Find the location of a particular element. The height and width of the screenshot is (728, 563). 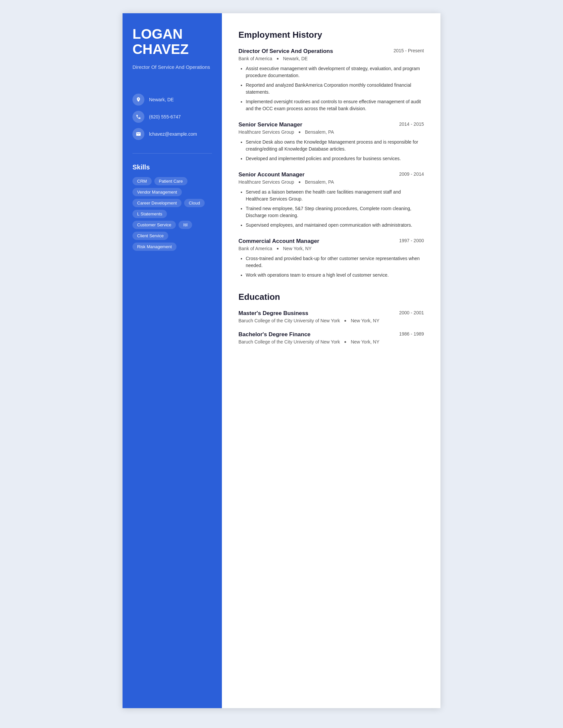

job-header: Director Of Service And Operations 2015 … is located at coordinates (331, 51).